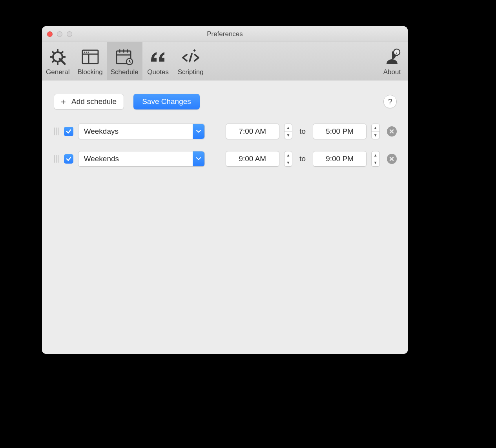 The width and height of the screenshot is (496, 448). Describe the element at coordinates (340, 131) in the screenshot. I see `end-time-value: 5:00 PM` at that location.